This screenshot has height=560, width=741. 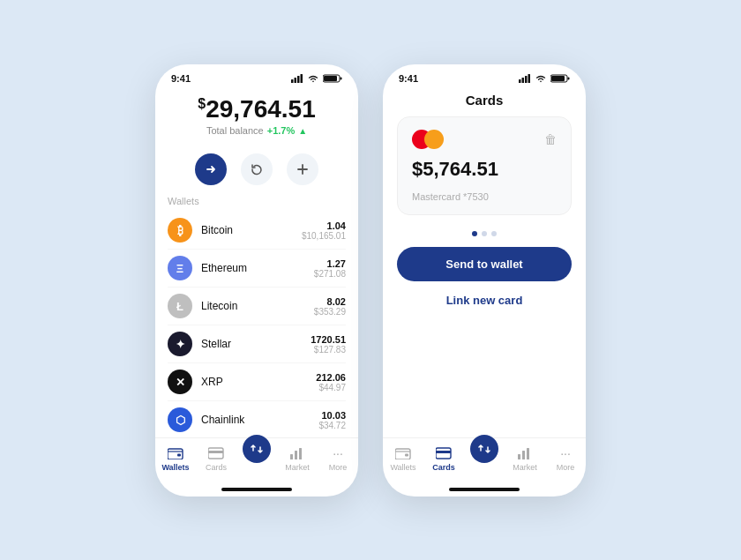 I want to click on status-bar-1: 9:41, so click(x=257, y=76).